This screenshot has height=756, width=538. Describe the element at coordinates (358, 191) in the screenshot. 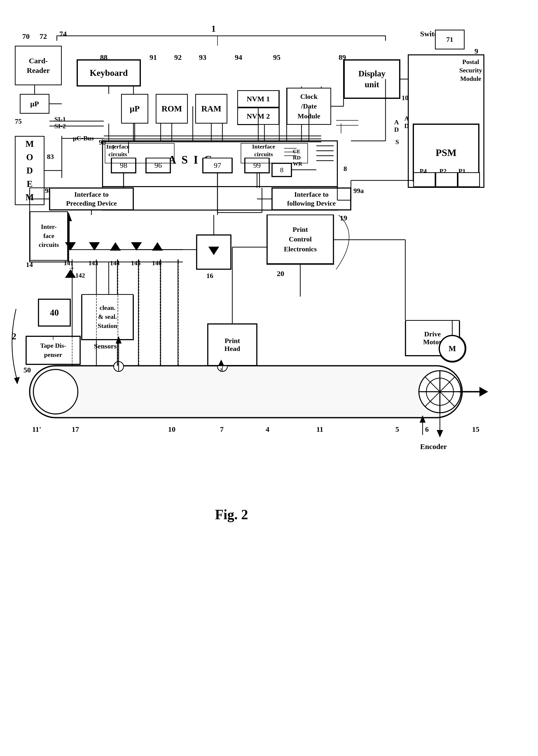

I see `label-99a: 99a` at that location.